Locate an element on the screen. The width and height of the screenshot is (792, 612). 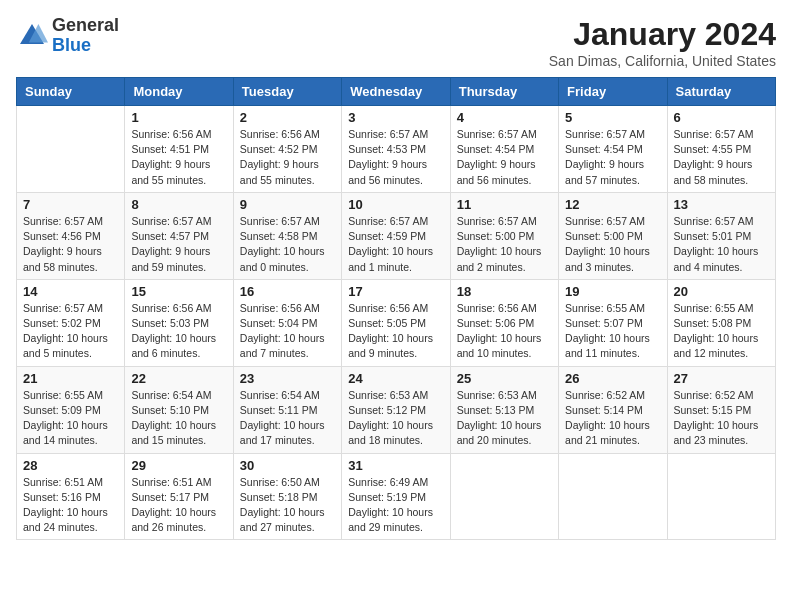
calendar-cell: 27Sunrise: 6:52 AMSunset: 5:15 PMDayligh… is located at coordinates (721, 410).